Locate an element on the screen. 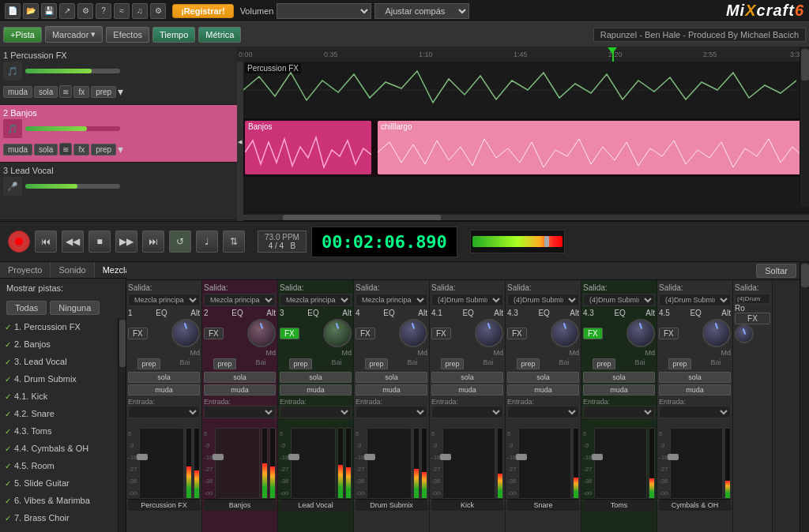 This screenshot has width=809, height=532. record-button is located at coordinates (19, 242).